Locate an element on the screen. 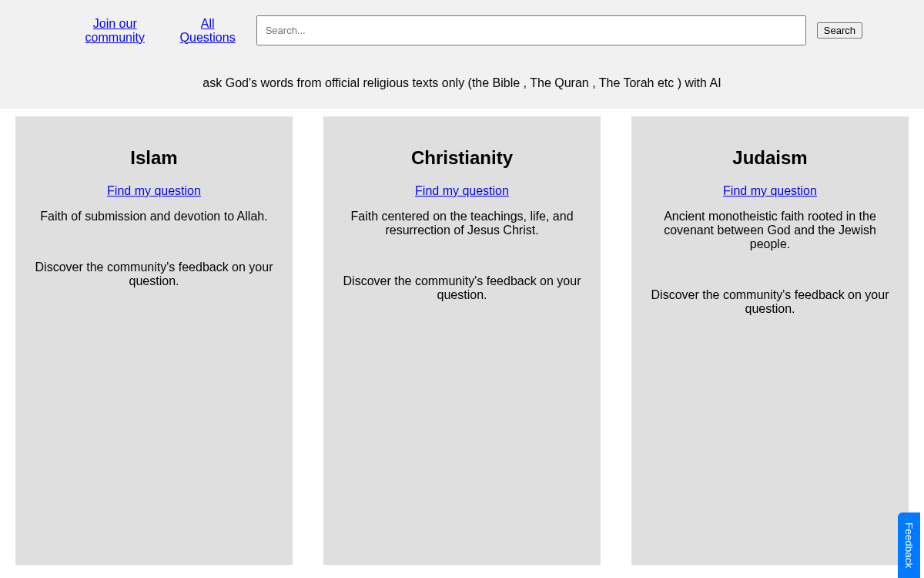 This screenshot has width=924, height=578. feedback-tab: Feedback is located at coordinates (909, 546).